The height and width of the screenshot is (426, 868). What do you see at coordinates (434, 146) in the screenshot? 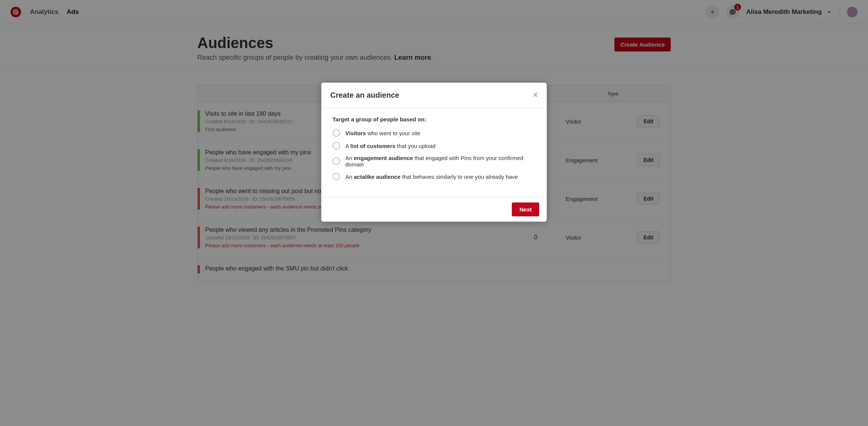
I see `audience-type-option: A list of customers that you upload` at bounding box center [434, 146].